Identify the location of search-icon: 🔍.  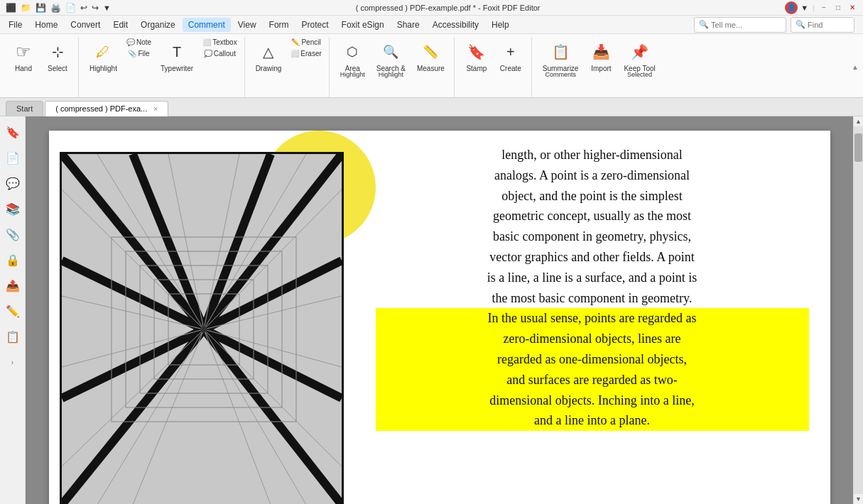
(704, 24).